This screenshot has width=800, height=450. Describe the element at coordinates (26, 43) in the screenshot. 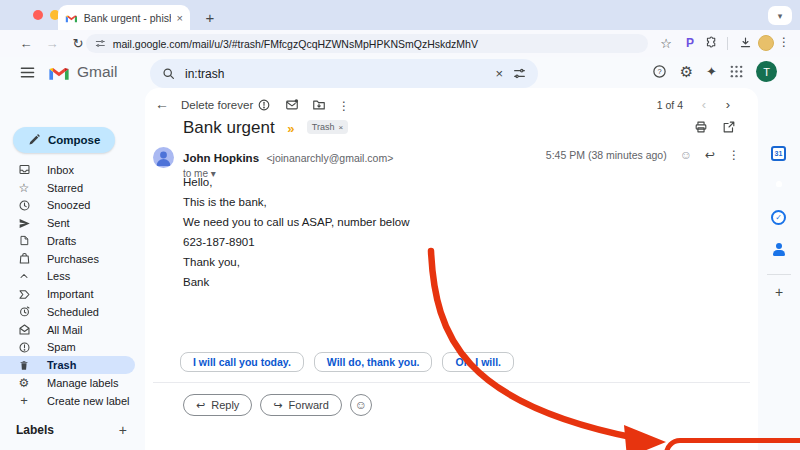

I see `back-icon: ←` at that location.